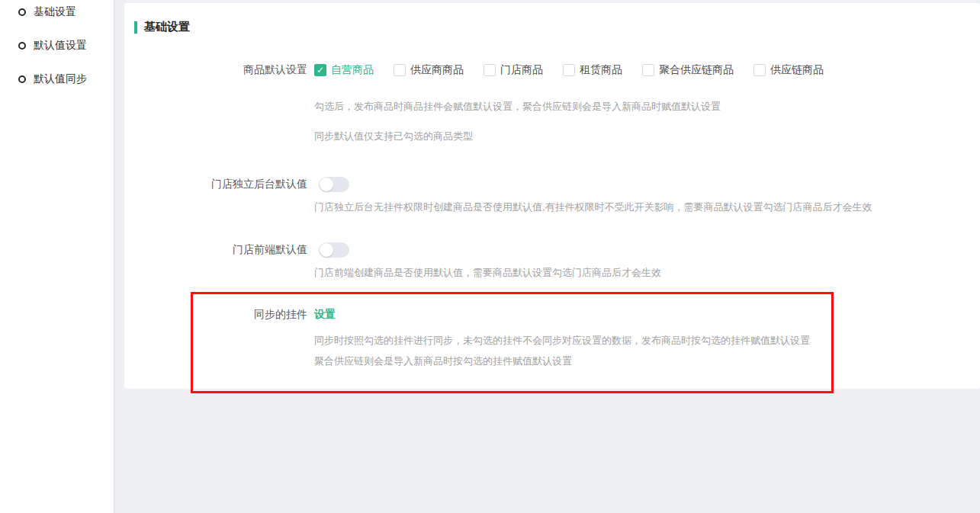 The image size is (980, 513). Describe the element at coordinates (552, 18) in the screenshot. I see `panel-title-block: 基础设置` at that location.